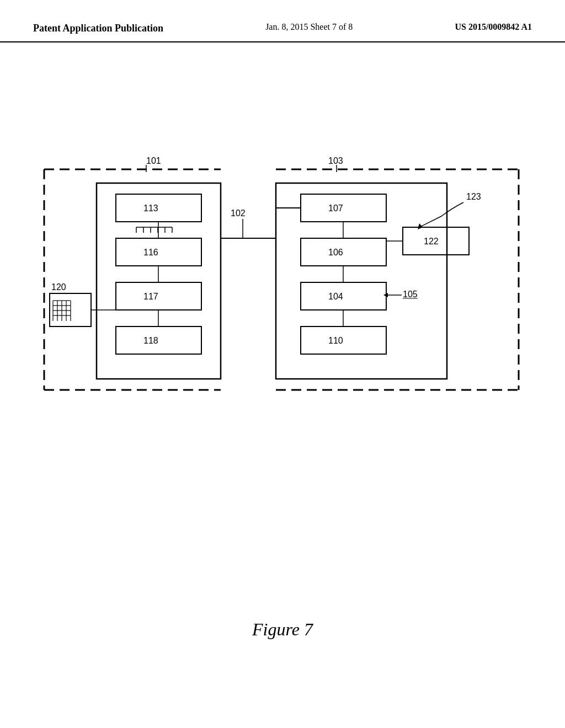 The width and height of the screenshot is (565, 728). Describe the element at coordinates (58, 287) in the screenshot. I see `label-120: 120` at that location.